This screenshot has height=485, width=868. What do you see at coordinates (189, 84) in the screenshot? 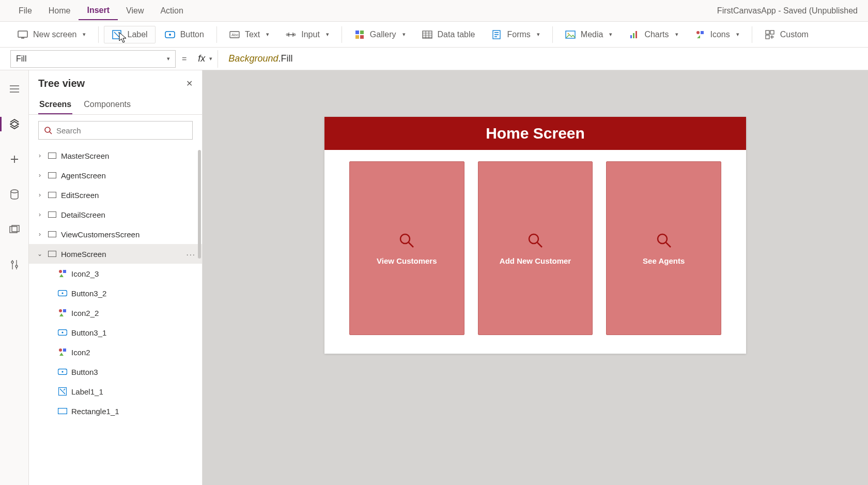
I see `tree-close-button: ✕` at bounding box center [189, 84].